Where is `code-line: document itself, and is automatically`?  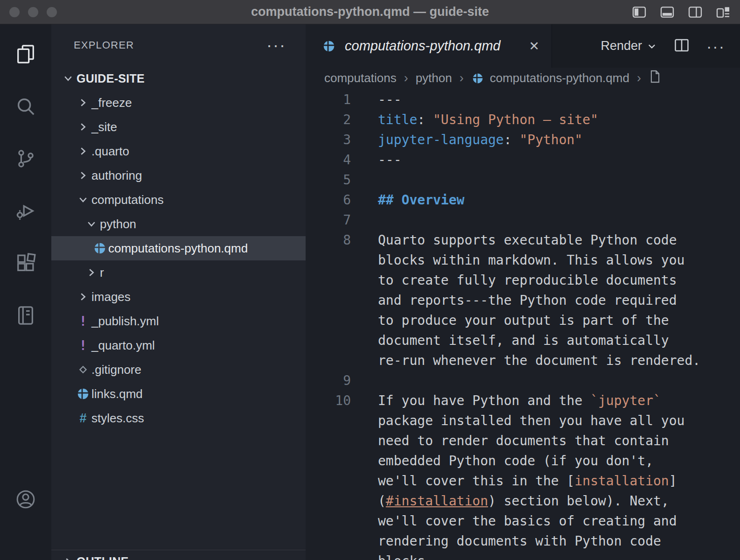
code-line: document itself, and is automatically is located at coordinates (523, 341).